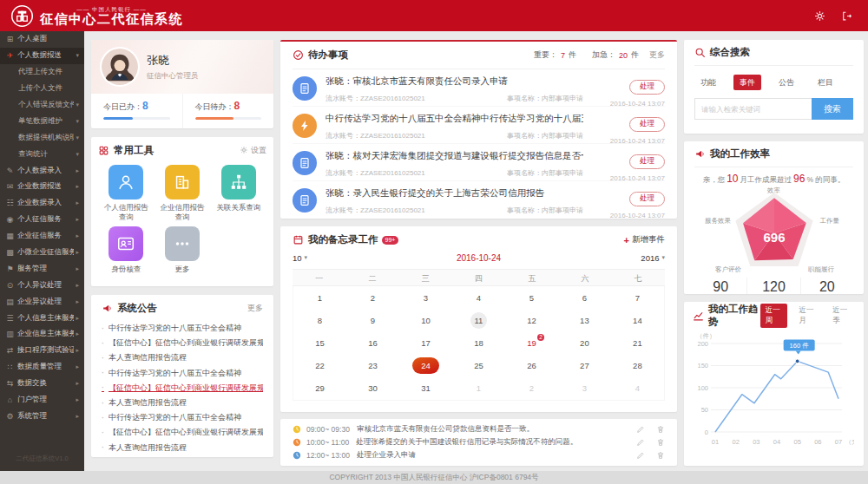 The width and height of the screenshot is (868, 484). What do you see at coordinates (373, 389) in the screenshot?
I see `calendar-day: 30` at bounding box center [373, 389].